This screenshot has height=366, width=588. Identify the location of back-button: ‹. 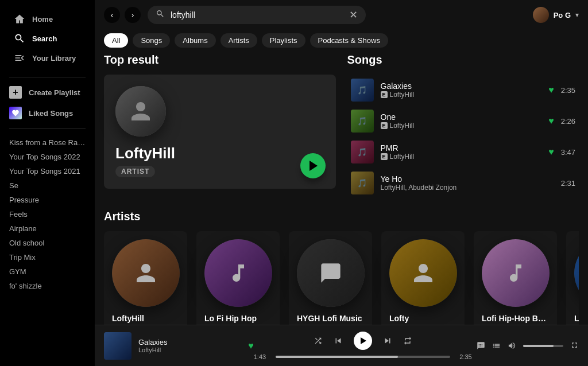
(112, 15).